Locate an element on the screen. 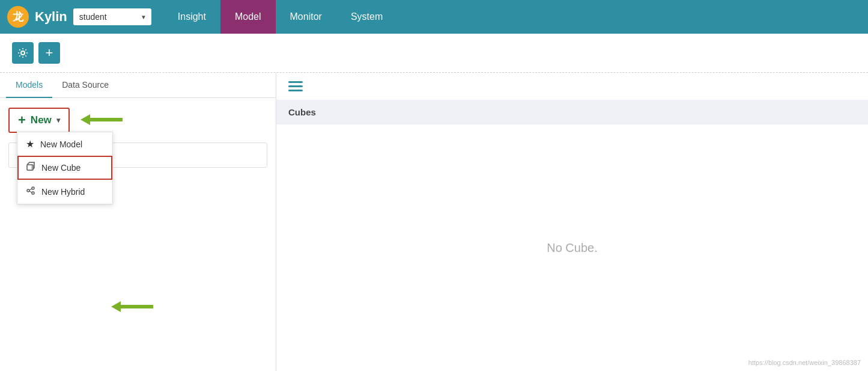  project-select: student is located at coordinates (112, 17).